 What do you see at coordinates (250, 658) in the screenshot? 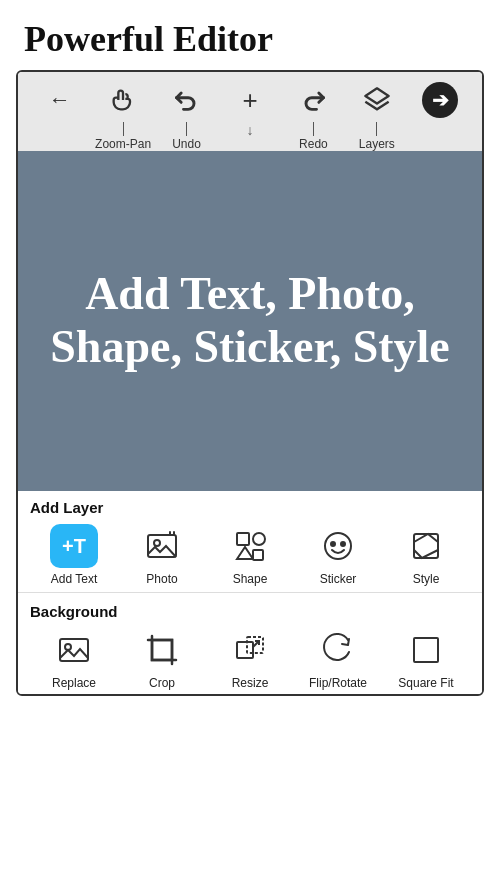
I see `resize-tool: Resize` at bounding box center [250, 658].